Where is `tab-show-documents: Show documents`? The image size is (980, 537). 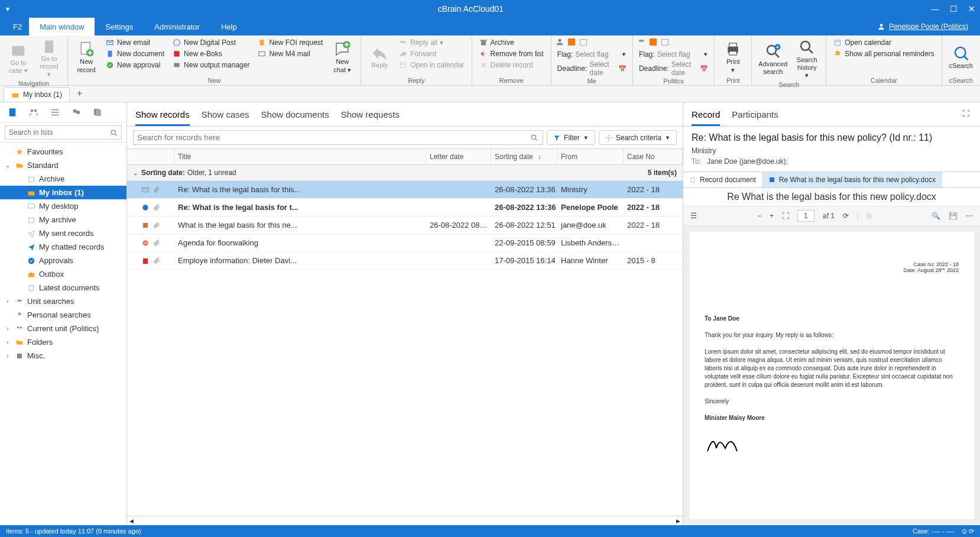 tab-show-documents: Show documents is located at coordinates (296, 117).